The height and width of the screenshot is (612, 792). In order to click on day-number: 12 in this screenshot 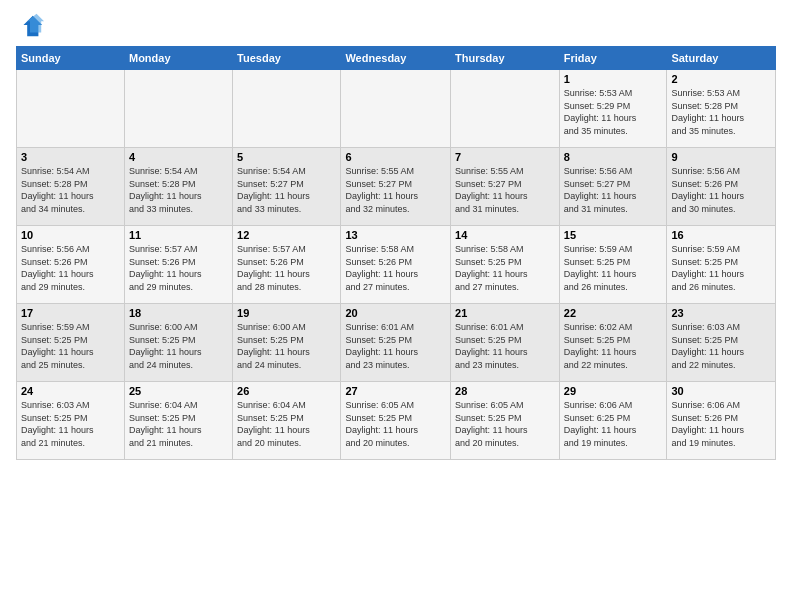, I will do `click(286, 235)`.